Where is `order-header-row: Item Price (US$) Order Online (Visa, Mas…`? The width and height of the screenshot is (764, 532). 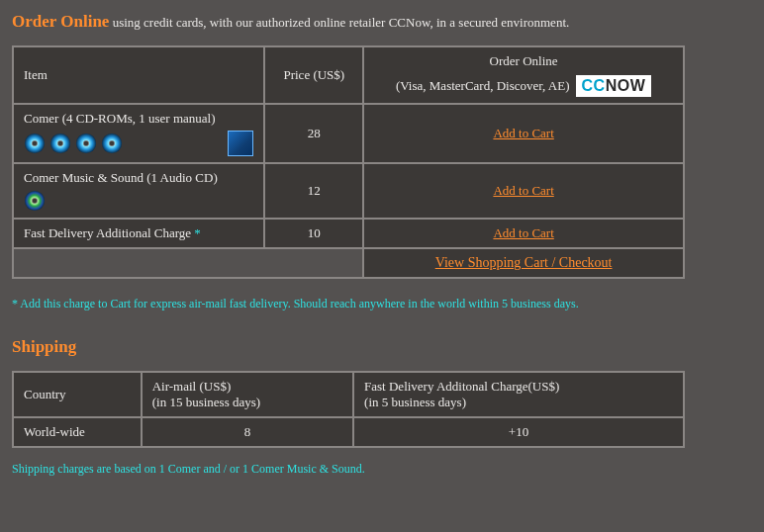
order-header-row: Item Price (US$) Order Online (Visa, Mas… is located at coordinates (348, 75).